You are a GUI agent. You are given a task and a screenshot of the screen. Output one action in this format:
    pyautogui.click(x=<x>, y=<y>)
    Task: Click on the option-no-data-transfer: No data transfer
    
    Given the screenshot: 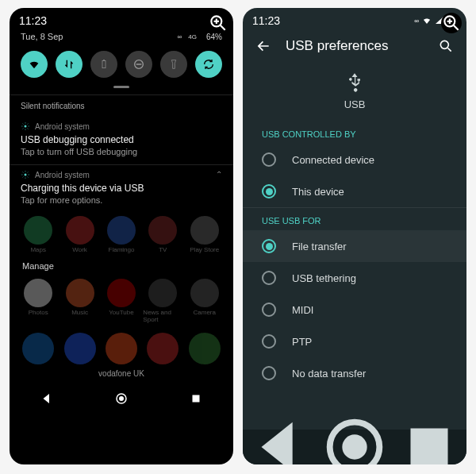 What is the action you would take?
    pyautogui.click(x=355, y=373)
    